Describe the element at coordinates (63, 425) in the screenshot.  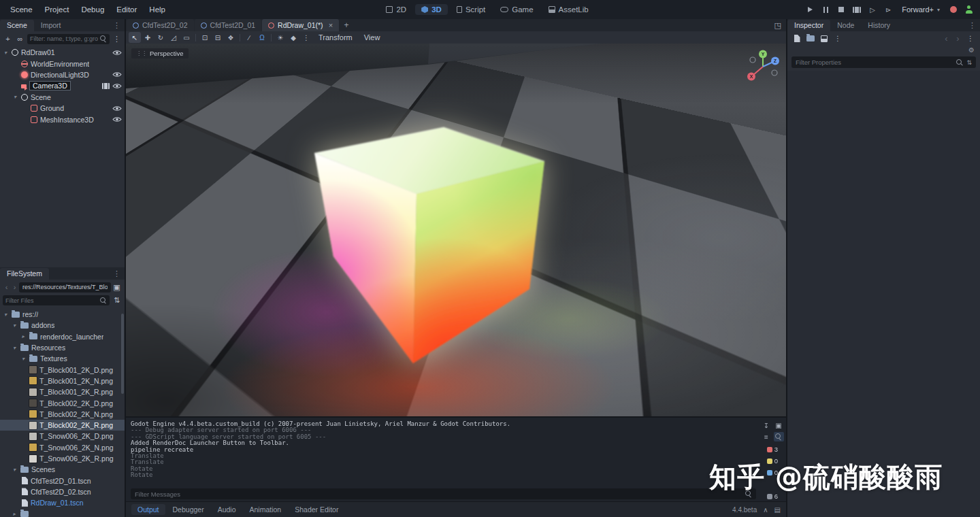
I see `tree-row-file-selected: T_Block002_2K_R.png` at that location.